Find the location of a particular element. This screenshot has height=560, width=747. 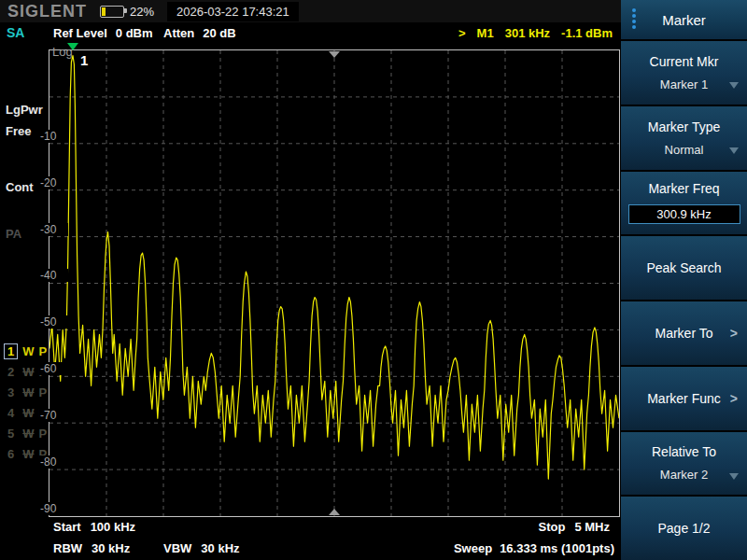

battery-fill is located at coordinates (104, 11).